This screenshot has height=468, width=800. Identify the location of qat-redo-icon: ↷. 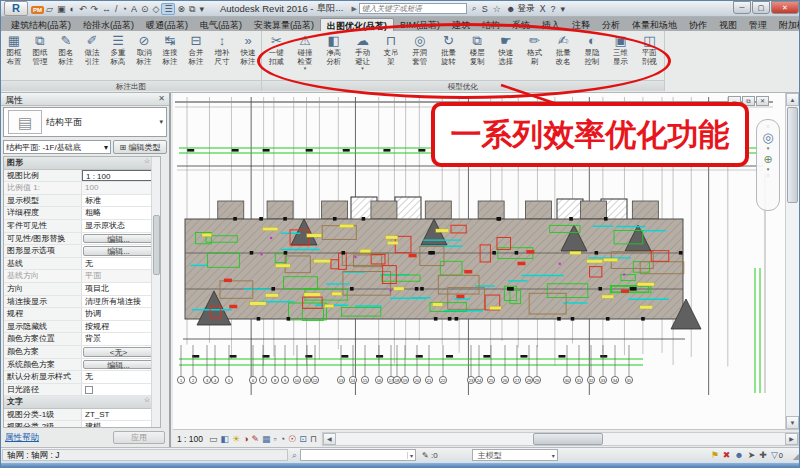
(94, 9).